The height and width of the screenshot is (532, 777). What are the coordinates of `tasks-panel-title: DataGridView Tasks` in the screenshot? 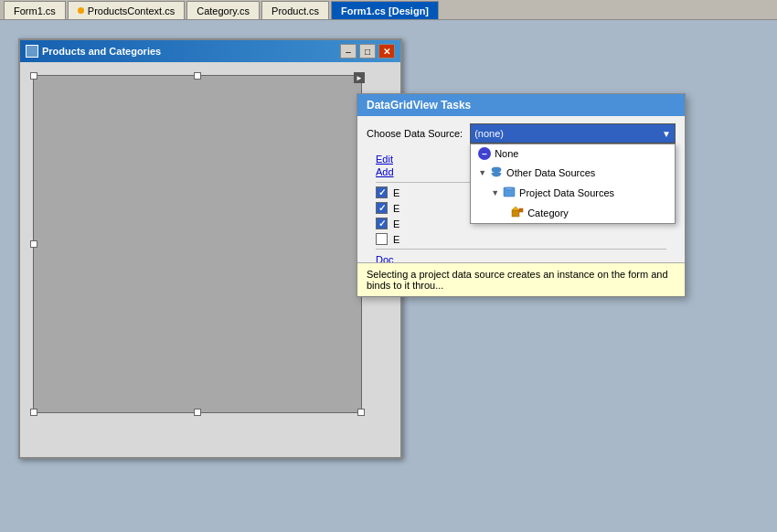 It's located at (521, 105).